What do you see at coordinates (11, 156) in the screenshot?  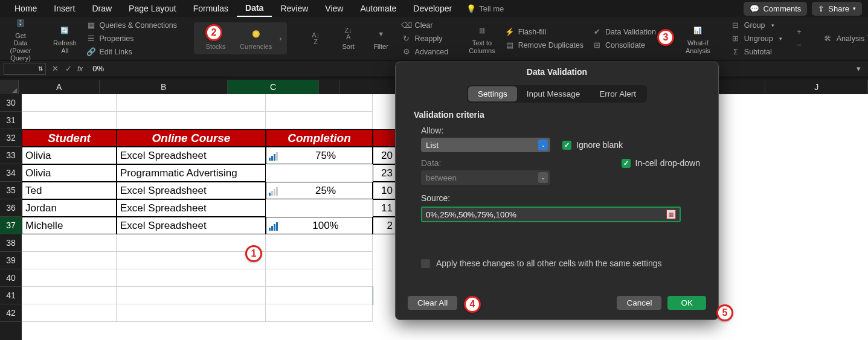 I see `row-header: 33` at bounding box center [11, 156].